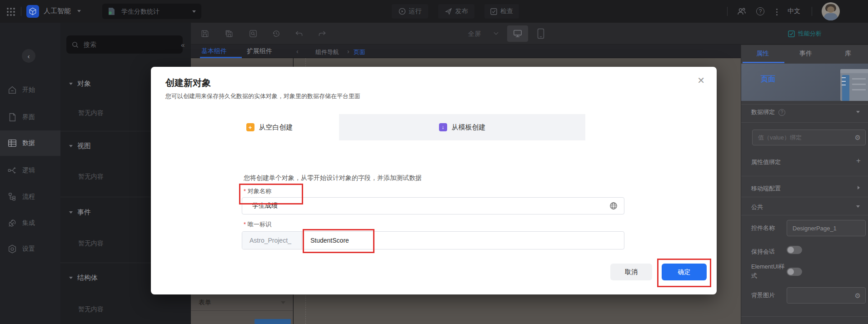 This screenshot has width=868, height=324. Describe the element at coordinates (684, 272) in the screenshot. I see `confirm-button: 确定` at that location.